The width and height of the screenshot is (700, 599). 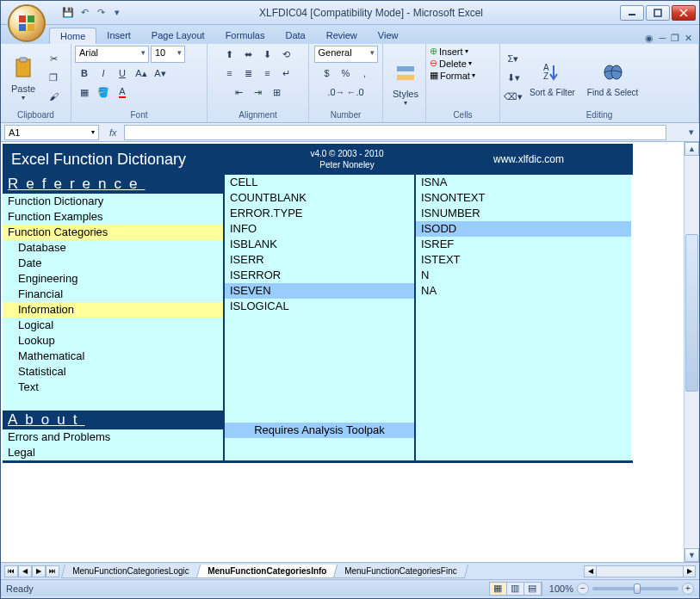 What do you see at coordinates (691, 352) in the screenshot?
I see `vertical-scrollbar: ▲ ▼` at bounding box center [691, 352].